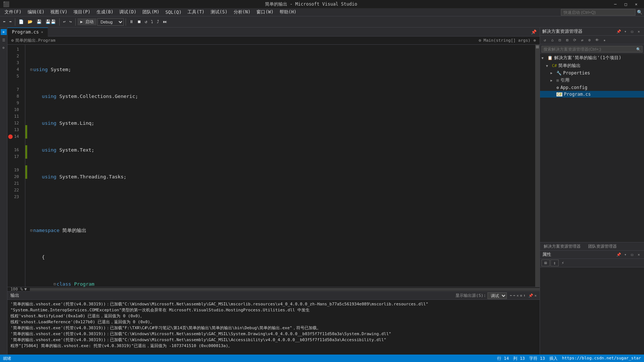 The width and height of the screenshot is (644, 362). What do you see at coordinates (615, 4) in the screenshot?
I see `minimize-btn: ─` at bounding box center [615, 4].